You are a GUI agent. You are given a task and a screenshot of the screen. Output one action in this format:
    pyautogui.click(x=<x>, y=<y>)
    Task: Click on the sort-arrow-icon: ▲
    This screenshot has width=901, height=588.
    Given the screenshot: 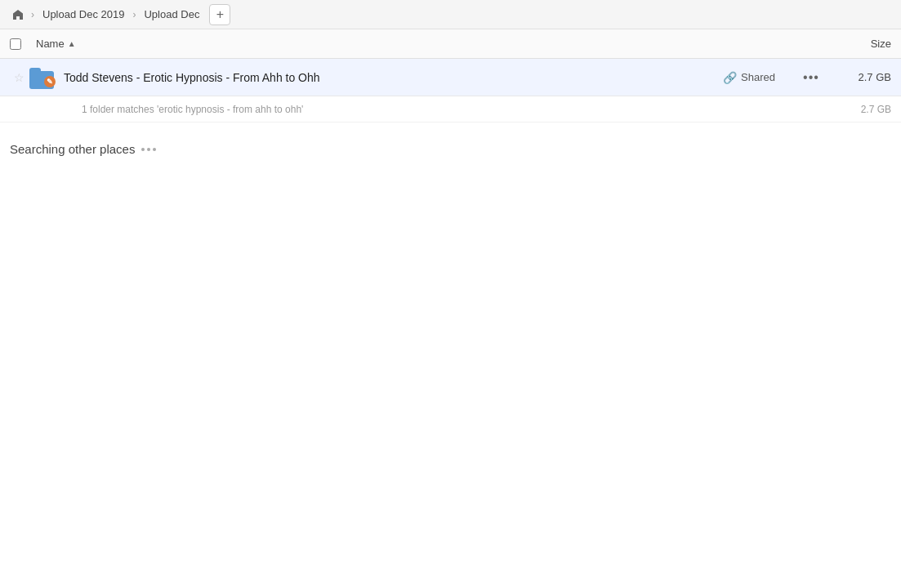 What is the action you would take?
    pyautogui.click(x=72, y=44)
    